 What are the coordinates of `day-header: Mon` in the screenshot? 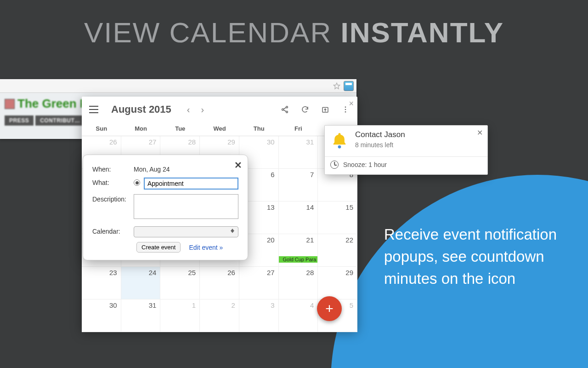 It's located at (141, 129).